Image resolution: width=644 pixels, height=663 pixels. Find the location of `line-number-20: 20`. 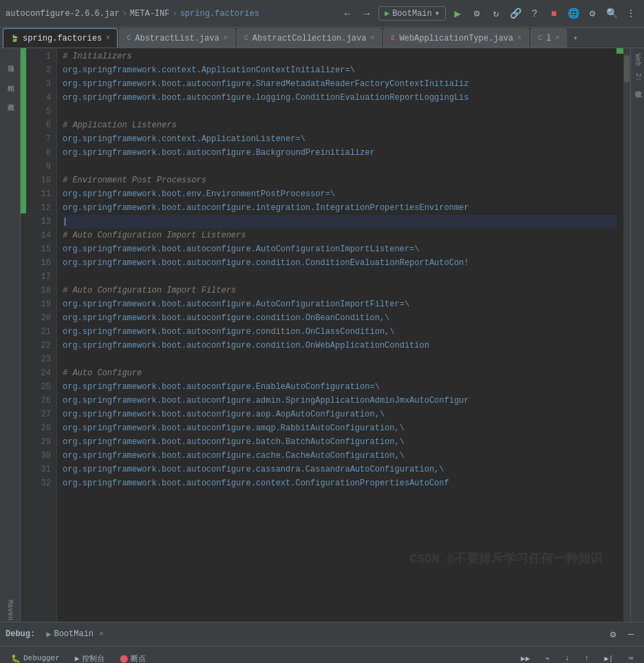

line-number-20: 20 is located at coordinates (39, 318).